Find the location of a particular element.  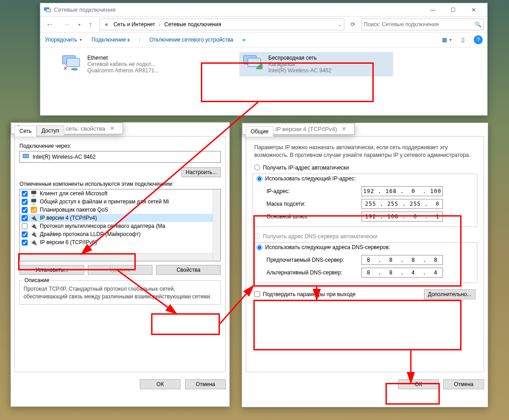

comp-ipv6: 🔌IP версии 6 (TCP/IPv6) is located at coordinates (120, 242).